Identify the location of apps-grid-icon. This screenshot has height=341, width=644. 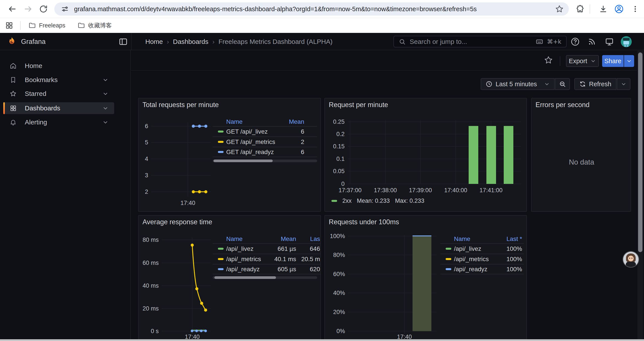
(9, 26).